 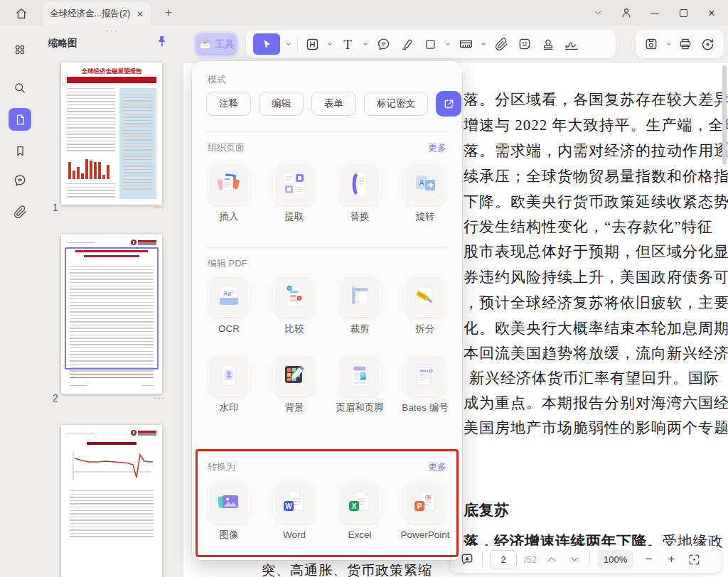 What do you see at coordinates (20, 88) in the screenshot?
I see `rail-search-button` at bounding box center [20, 88].